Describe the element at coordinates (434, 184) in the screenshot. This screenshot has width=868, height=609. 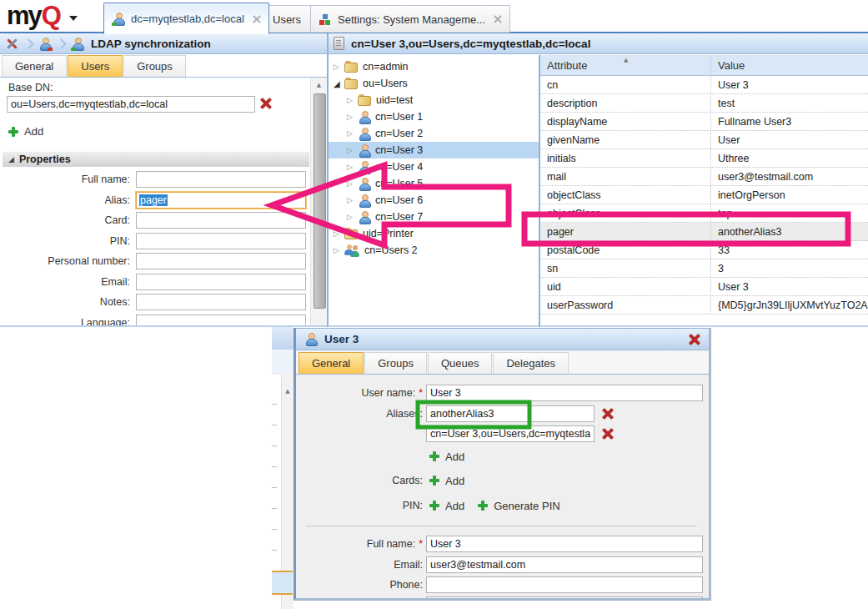
I see `tree-node: ▷cn=User 5` at that location.